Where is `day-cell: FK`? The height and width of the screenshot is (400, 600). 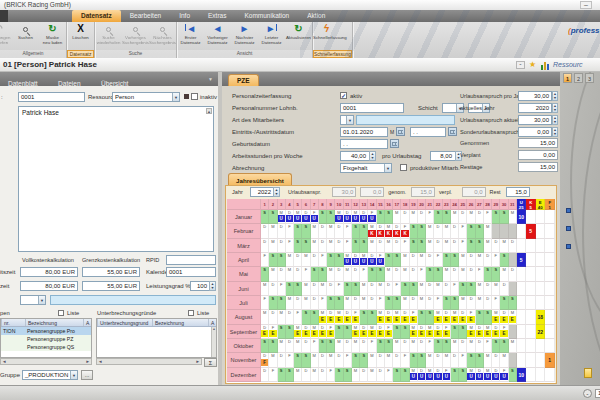 day-cell: FK is located at coordinates (405, 231).